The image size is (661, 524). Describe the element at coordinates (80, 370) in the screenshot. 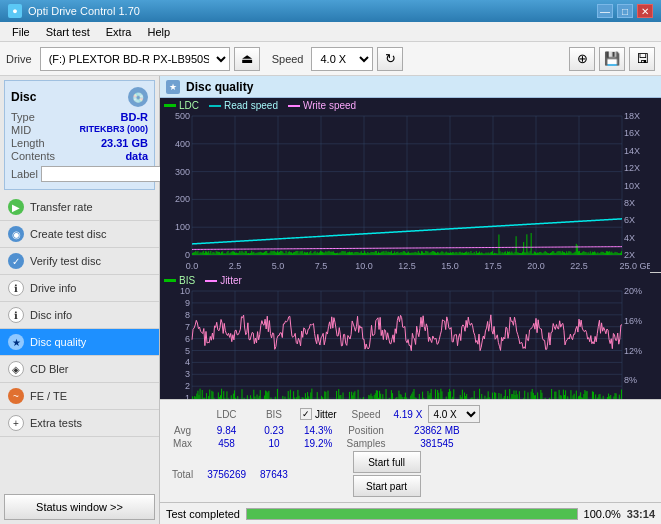

I see `sidebar-item-cd-bler: ◈ CD Bler` at that location.